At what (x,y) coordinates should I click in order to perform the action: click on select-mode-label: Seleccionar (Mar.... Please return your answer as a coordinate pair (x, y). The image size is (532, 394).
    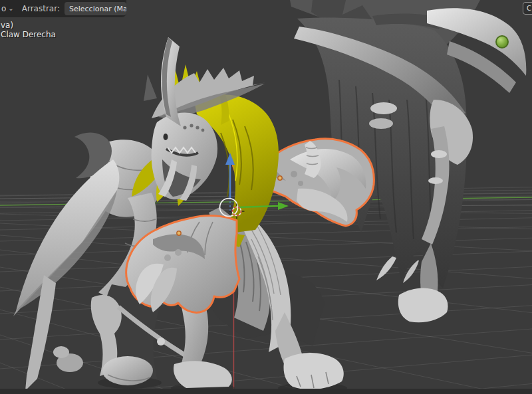
    Looking at the image, I should click on (98, 9).